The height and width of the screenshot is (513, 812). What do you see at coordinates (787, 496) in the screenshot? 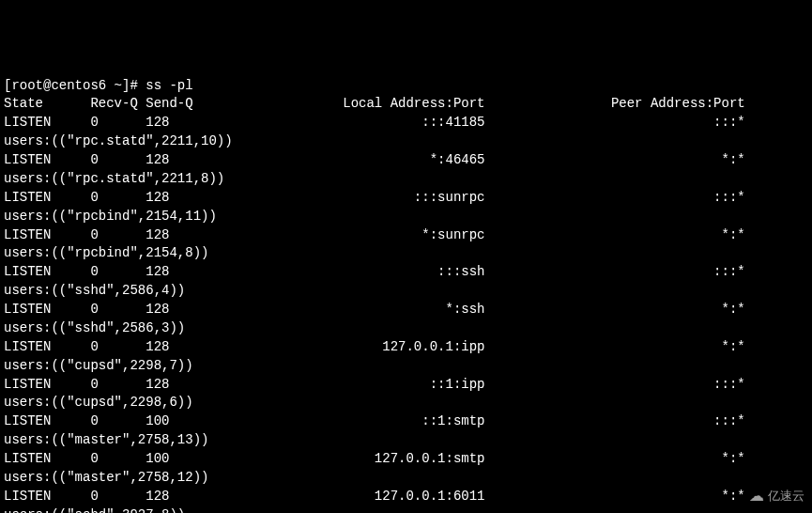
I see `watermark-text: 亿速云` at bounding box center [787, 496].